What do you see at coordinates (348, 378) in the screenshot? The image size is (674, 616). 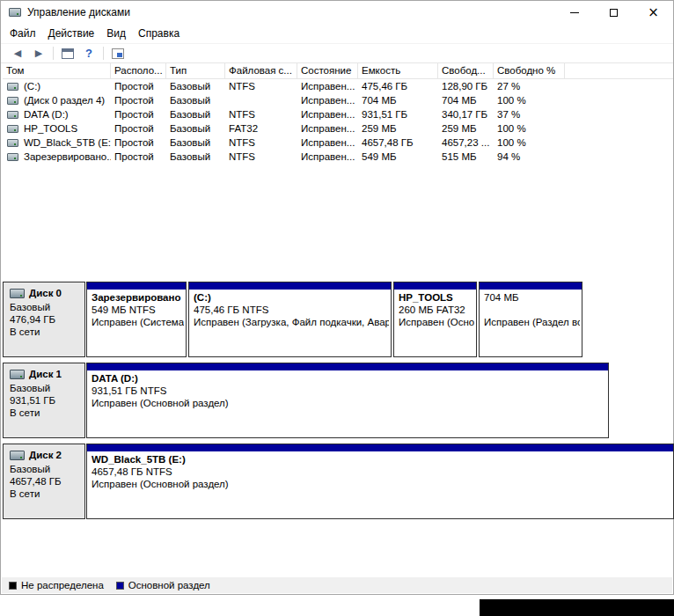 I see `partition-title: DATA (D:)` at bounding box center [348, 378].